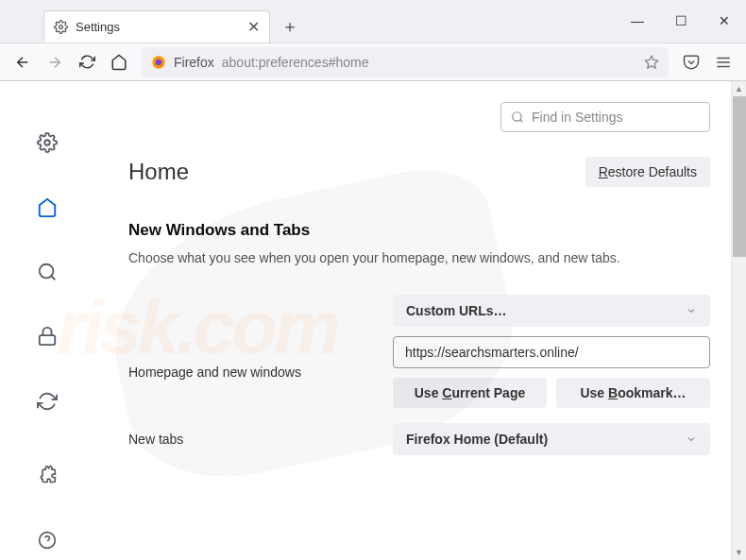 This screenshot has height=560, width=746. Describe the element at coordinates (47, 336) in the screenshot. I see `sidebar-item-privacy` at that location.